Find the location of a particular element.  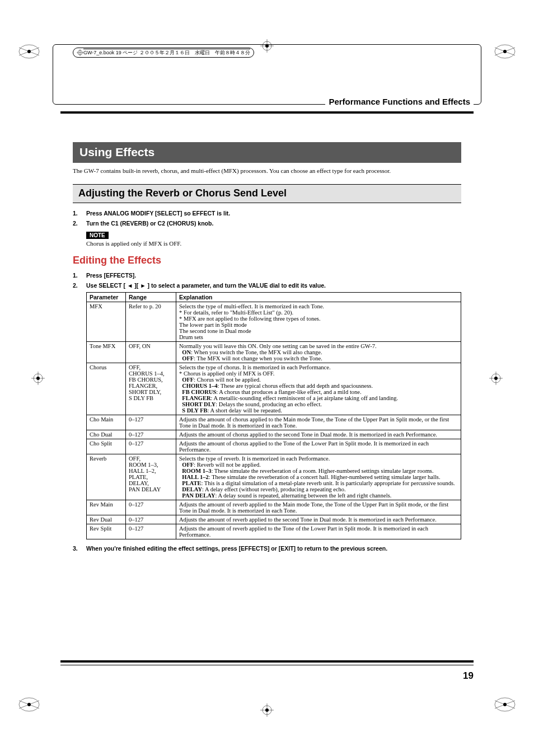

table-header-row: Parameter Range Explanation is located at coordinates (274, 298).